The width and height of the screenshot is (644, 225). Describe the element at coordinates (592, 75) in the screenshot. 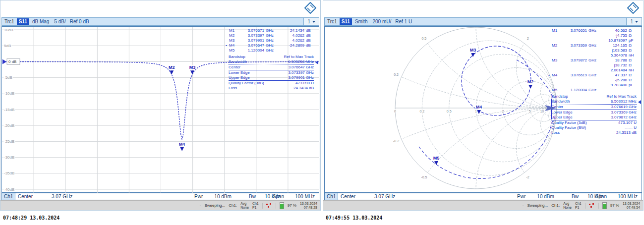

I see `marker-row: •M43.076619GHz47.337Ω` at that location.